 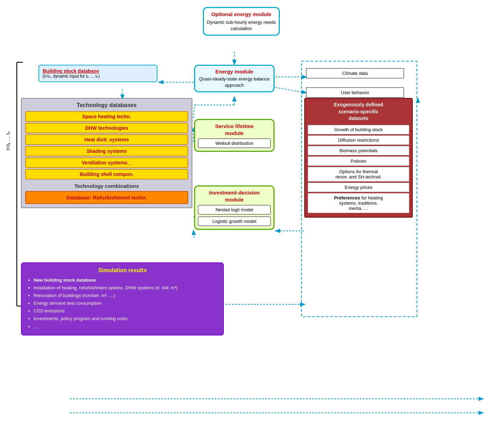 What do you see at coordinates (355, 73) in the screenshot?
I see `climate-data-label: Climate data` at bounding box center [355, 73].